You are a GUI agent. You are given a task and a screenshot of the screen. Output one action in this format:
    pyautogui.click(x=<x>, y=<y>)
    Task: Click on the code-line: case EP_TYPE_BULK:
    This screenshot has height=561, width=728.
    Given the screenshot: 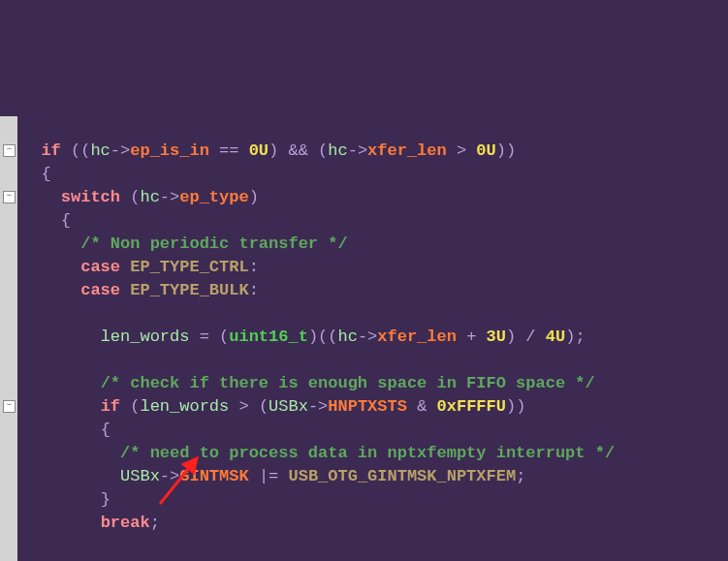 What is the action you would take?
    pyautogui.click(x=140, y=291)
    